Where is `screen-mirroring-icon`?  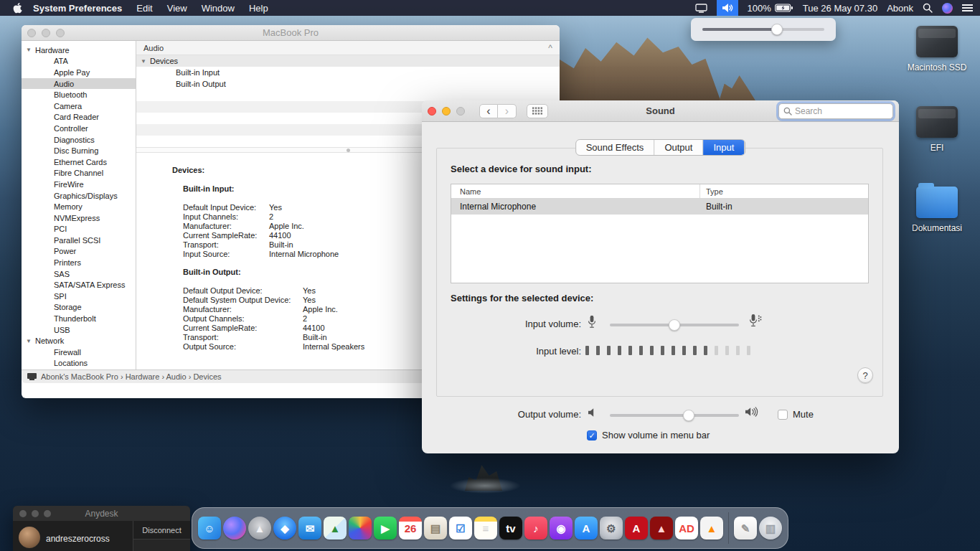
screen-mirroring-icon is located at coordinates (702, 9).